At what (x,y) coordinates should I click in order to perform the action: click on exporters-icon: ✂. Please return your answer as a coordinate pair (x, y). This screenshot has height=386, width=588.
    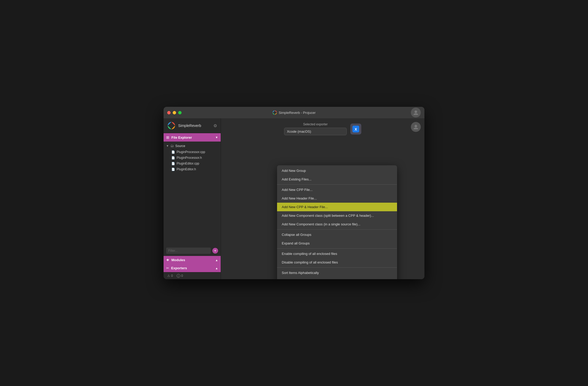
    Looking at the image, I should click on (167, 268).